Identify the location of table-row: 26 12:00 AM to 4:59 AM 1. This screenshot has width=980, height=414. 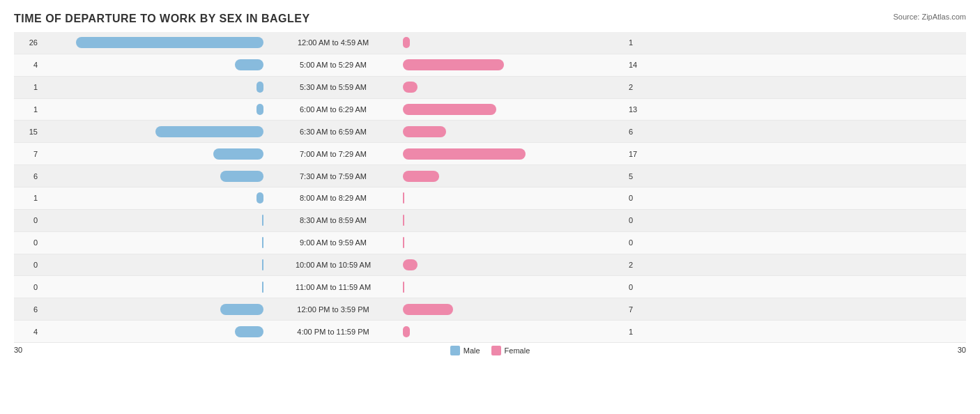
(490, 43).